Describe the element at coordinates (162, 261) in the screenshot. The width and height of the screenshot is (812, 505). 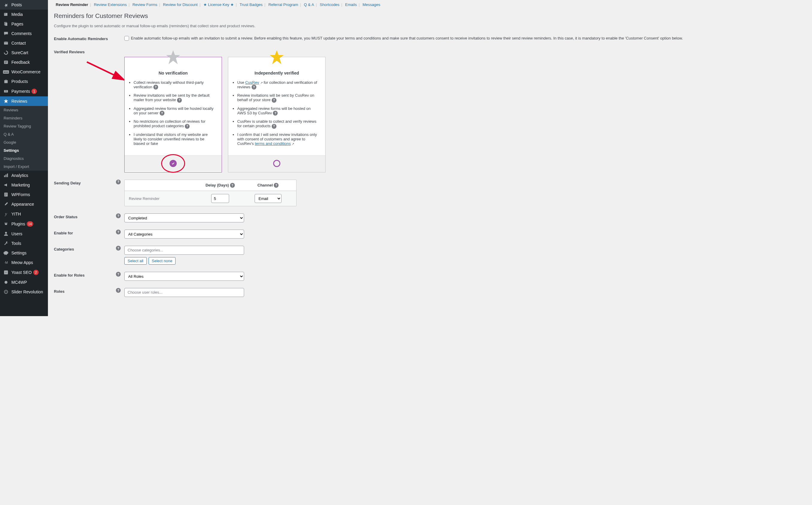
I see `select-none-button: Select none` at that location.